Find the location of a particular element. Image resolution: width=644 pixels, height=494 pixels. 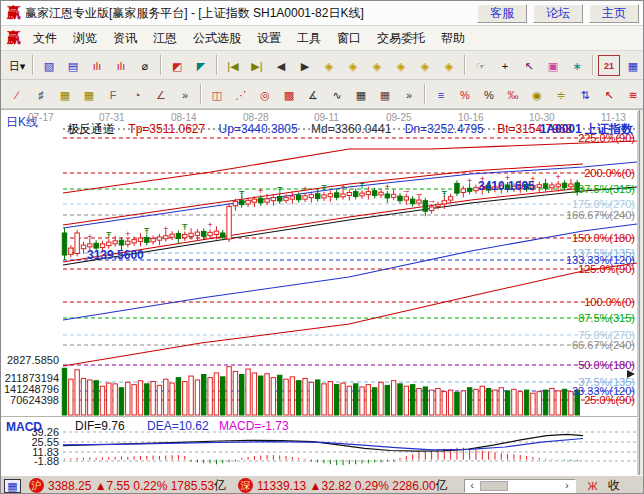

keyboard-icon: ▦ is located at coordinates (12, 486).